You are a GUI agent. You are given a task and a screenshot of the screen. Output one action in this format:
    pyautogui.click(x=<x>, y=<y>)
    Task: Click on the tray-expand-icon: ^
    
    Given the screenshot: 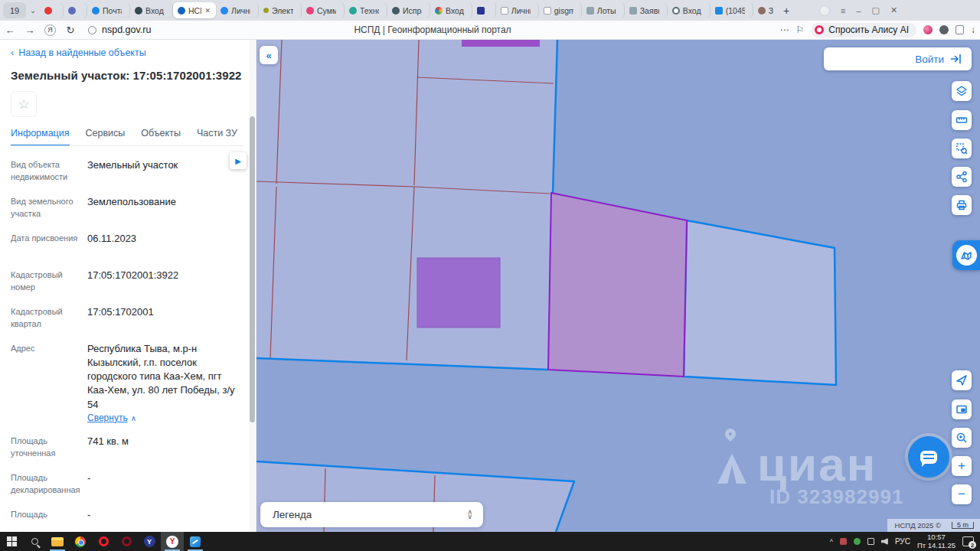 What is the action you would take?
    pyautogui.click(x=831, y=542)
    